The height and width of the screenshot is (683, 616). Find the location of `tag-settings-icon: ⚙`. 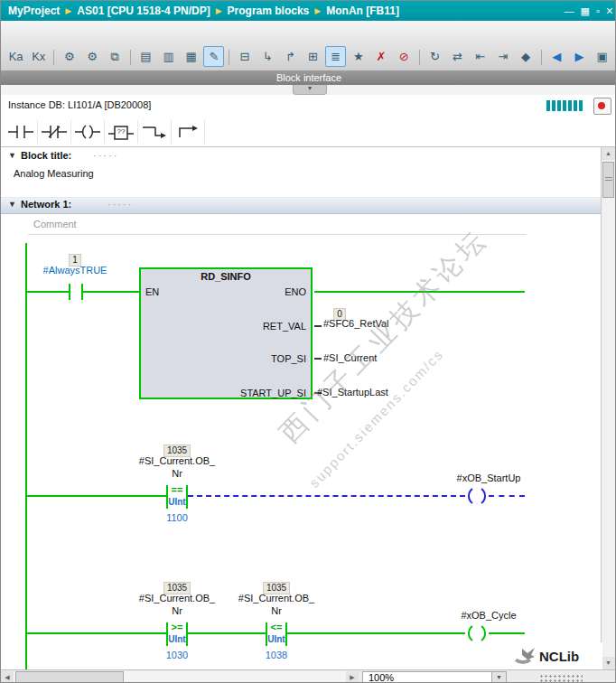

tag-settings-icon: ⚙ is located at coordinates (69, 56).